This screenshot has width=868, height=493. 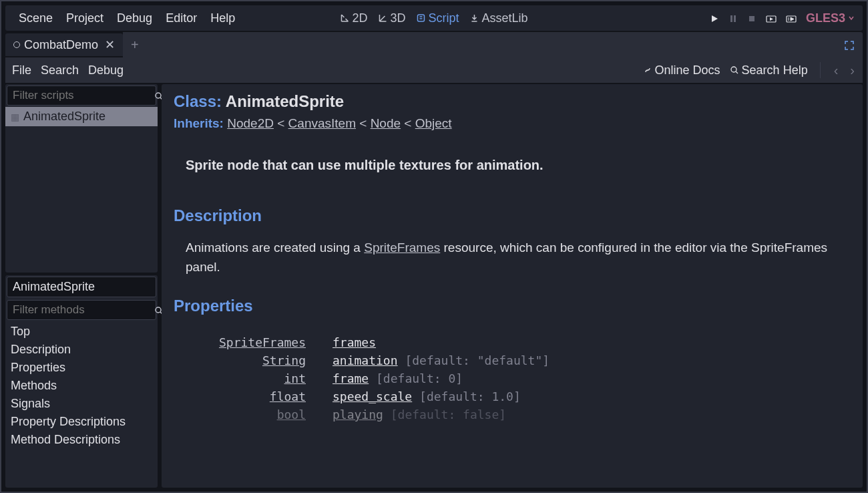 I want to click on section-description-heading: Description, so click(x=512, y=216).